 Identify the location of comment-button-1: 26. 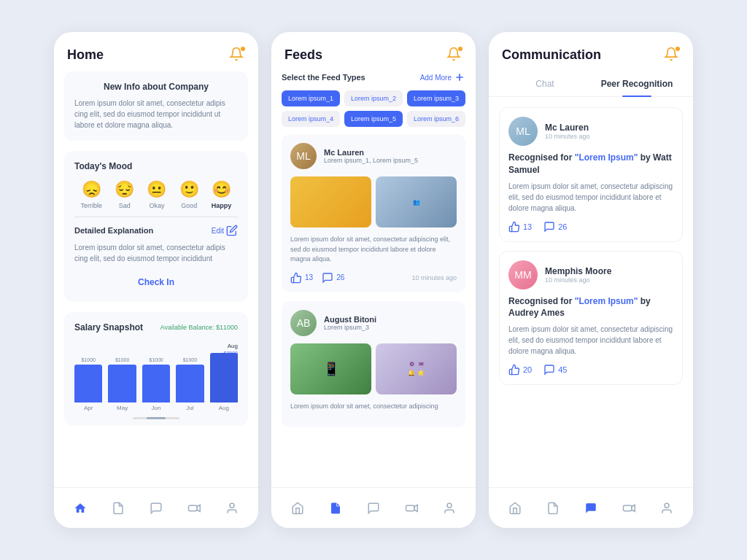
(333, 278).